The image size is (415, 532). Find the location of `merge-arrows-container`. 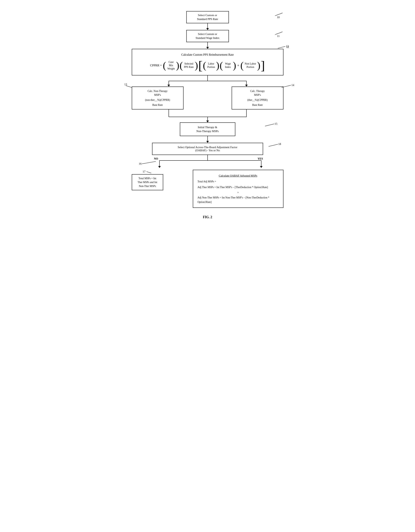

merge-arrows-container is located at coordinates (208, 116).